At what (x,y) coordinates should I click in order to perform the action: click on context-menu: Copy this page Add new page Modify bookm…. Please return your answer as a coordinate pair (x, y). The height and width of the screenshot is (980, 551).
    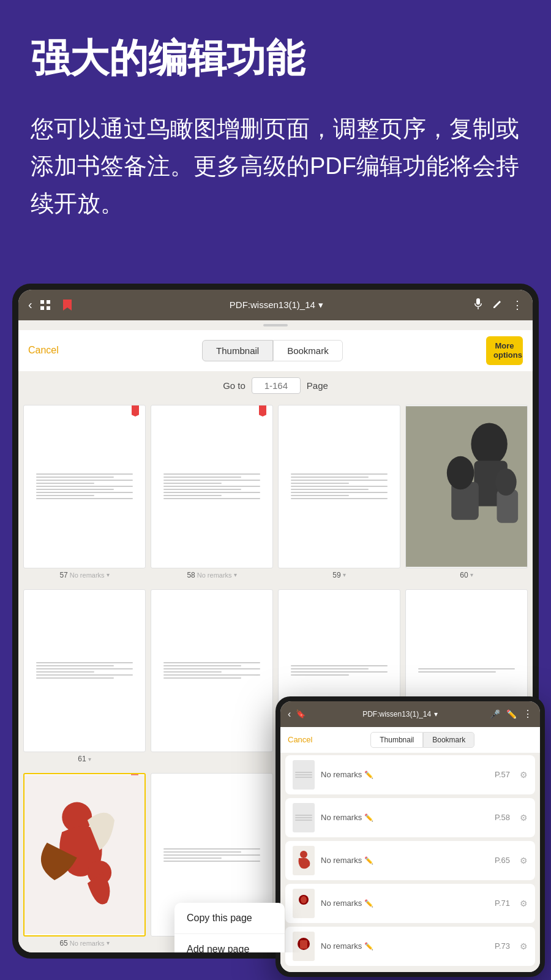
    Looking at the image, I should click on (230, 927).